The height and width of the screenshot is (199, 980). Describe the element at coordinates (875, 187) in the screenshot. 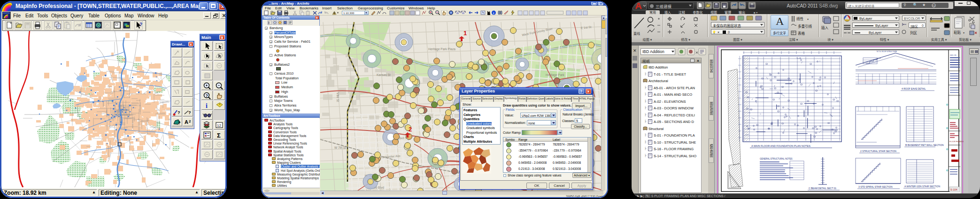

I see `svg-text: 3 STD SPIRAL STAIR SECTION` at that location.